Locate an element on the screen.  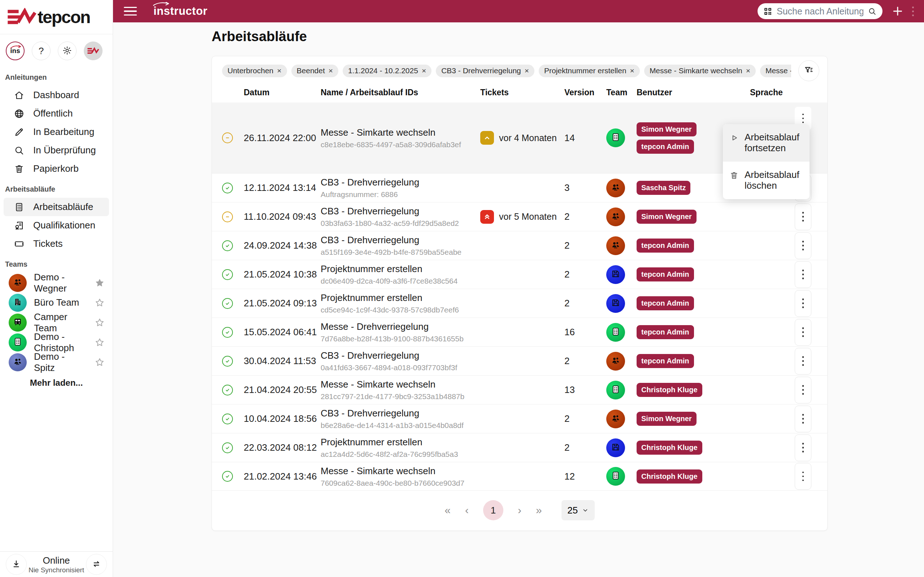
filter-chip: Projektnummer erstellen× is located at coordinates (590, 71).